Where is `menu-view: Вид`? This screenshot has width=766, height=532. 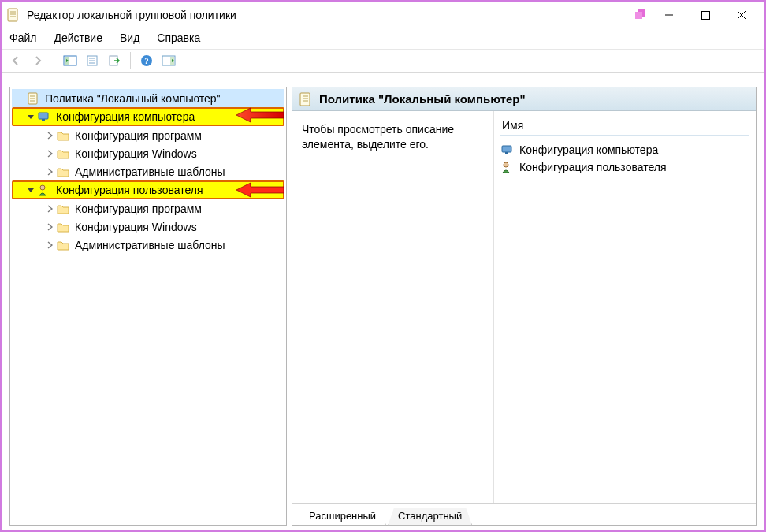 menu-view: Вид is located at coordinates (129, 38).